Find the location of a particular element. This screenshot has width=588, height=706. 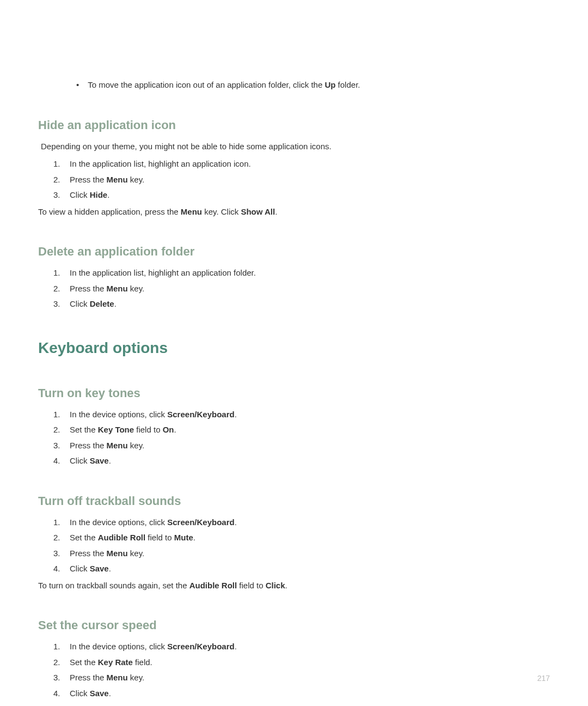

list-trackball: In the device options, click Screen/Keyb… is located at coordinates (302, 546).